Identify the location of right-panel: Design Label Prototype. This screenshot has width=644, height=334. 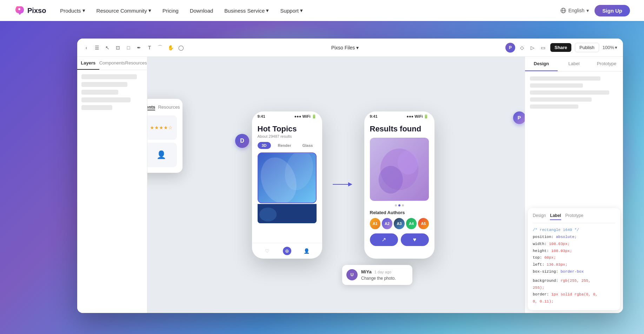
(574, 185).